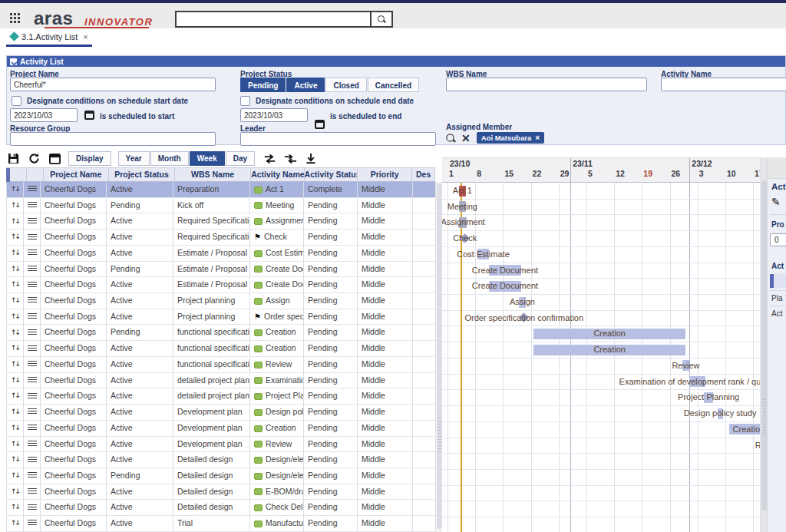 The height and width of the screenshot is (532, 786). What do you see at coordinates (221, 508) in the screenshot?
I see `table-row: ↑↓Cheerful DogsActiveDetailed designChec…` at bounding box center [221, 508].